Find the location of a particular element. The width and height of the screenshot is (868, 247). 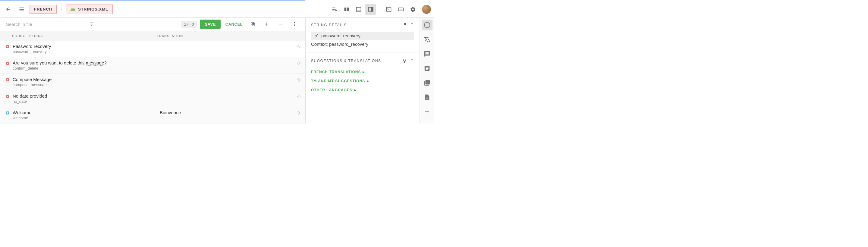

translation-text: Bienvenue ! is located at coordinates (226, 115).